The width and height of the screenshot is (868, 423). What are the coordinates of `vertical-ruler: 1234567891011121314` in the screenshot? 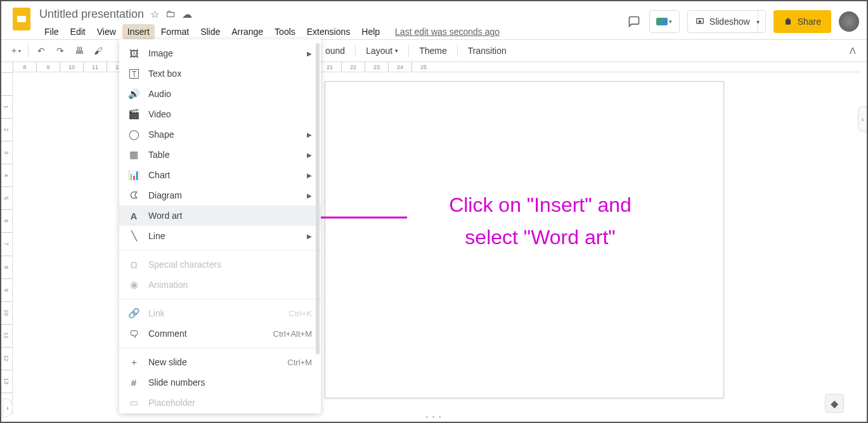 It's located at (7, 244).